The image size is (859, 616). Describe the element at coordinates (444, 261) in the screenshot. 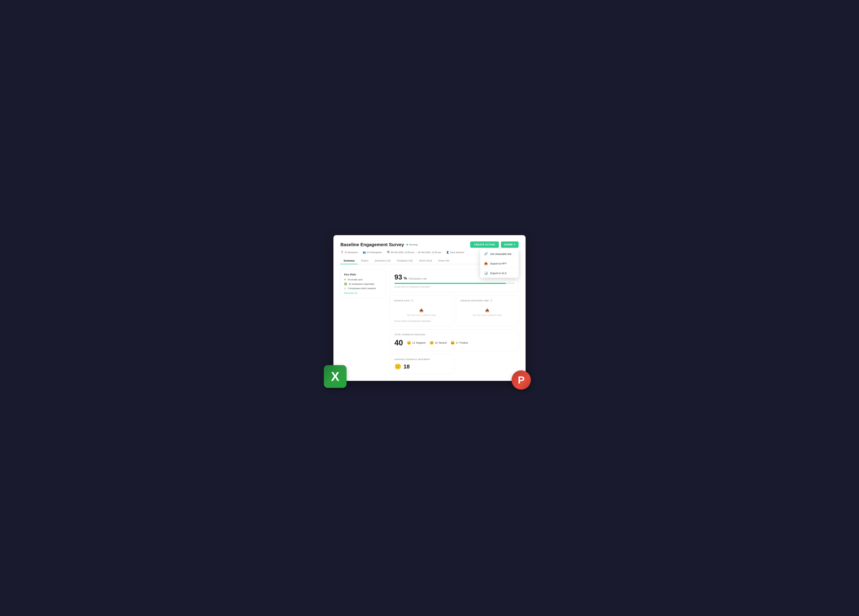

I see `tab-driver-info: Driver Info` at that location.